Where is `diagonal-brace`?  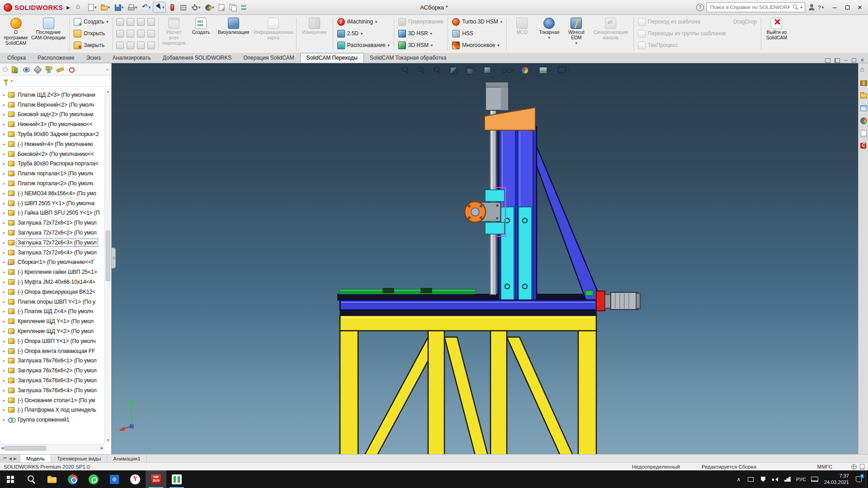 diagonal-brace is located at coordinates (568, 221).